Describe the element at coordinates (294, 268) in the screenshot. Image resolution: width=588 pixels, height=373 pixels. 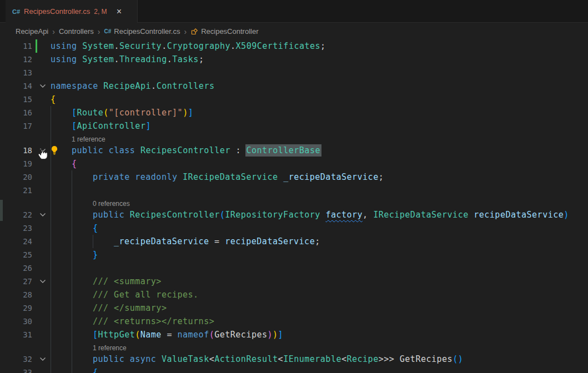
I see `code-line: 26` at that location.